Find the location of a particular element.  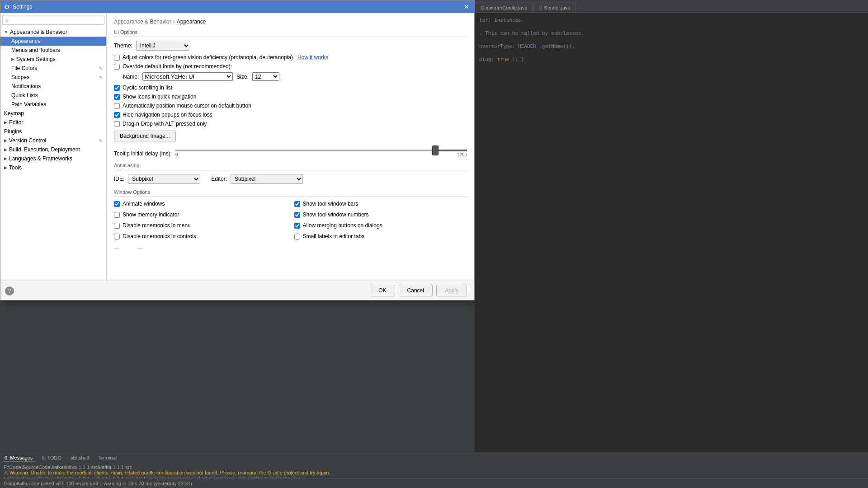

hide-nav-label: Hide navigation popups on focus loss is located at coordinates (167, 115).